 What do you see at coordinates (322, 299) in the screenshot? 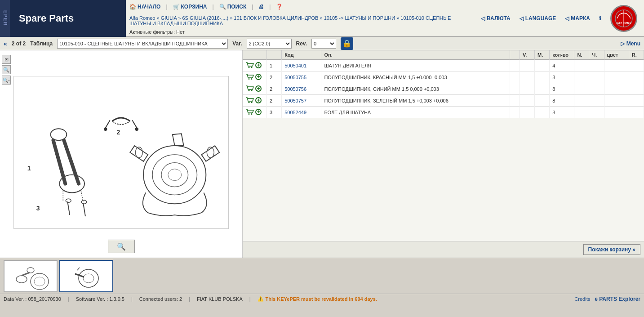
I see `status-bar: Data Ver. : 058_20170930 | Software Ver.…` at bounding box center [322, 299].